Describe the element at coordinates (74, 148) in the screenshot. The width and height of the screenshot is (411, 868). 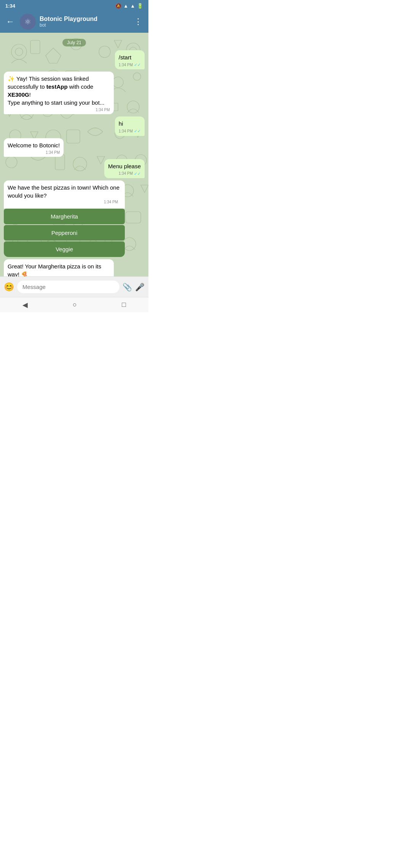
I see `message-row: Welcome to Botonic! 1:34 PM` at that location.